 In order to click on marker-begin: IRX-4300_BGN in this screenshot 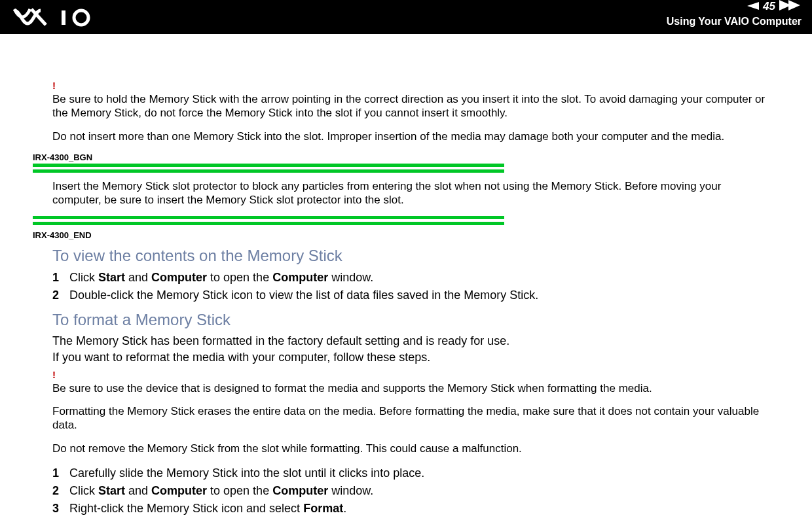, I will do `click(399, 157)`.